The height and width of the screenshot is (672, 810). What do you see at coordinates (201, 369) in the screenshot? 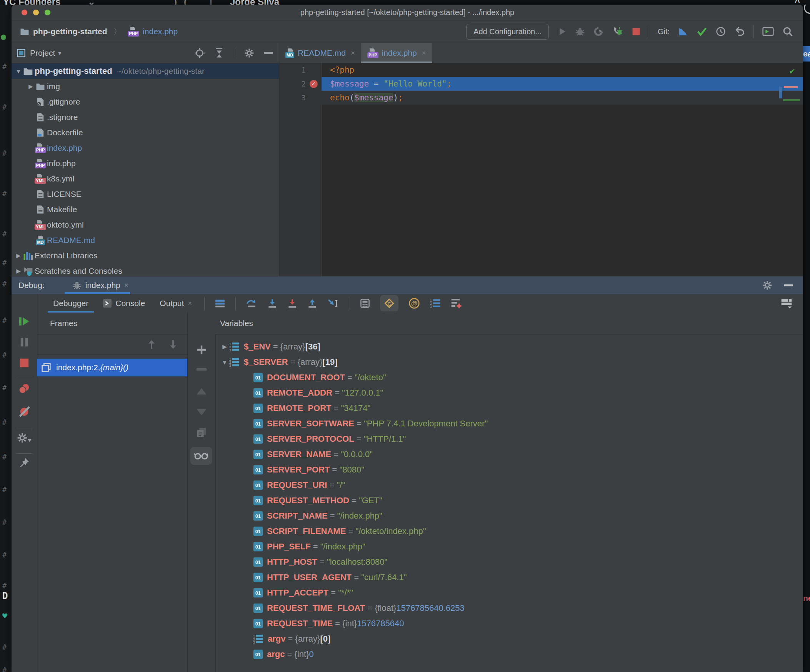
I see `remove-watch-icon` at bounding box center [201, 369].